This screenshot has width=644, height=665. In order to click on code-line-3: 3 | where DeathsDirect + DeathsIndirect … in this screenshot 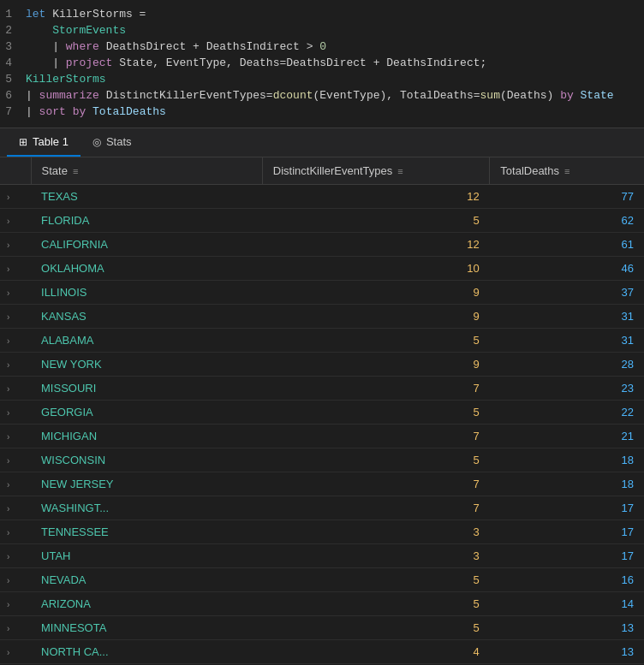, I will do `click(322, 48)`.